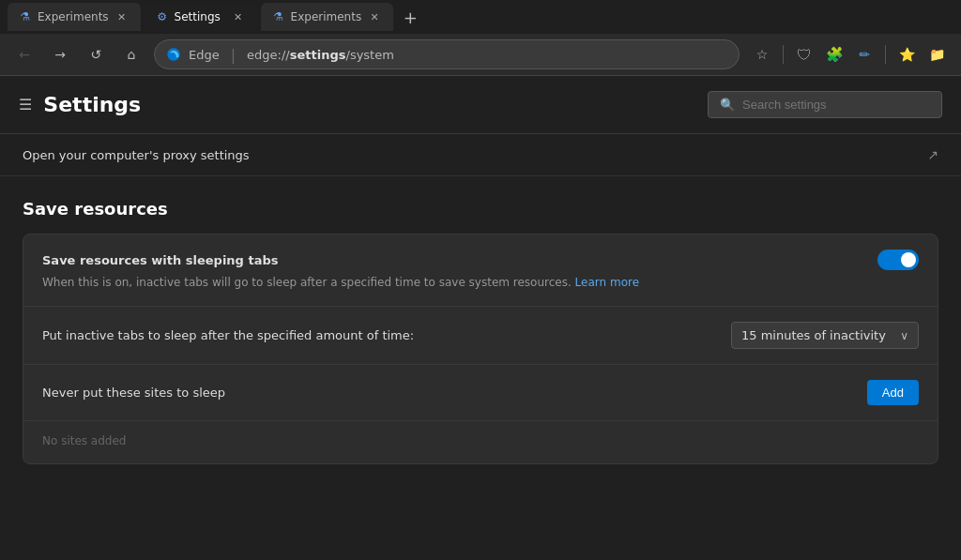 This screenshot has width=961, height=560. I want to click on tab-experiments-1: ⚗ Experiments ✕, so click(74, 17).